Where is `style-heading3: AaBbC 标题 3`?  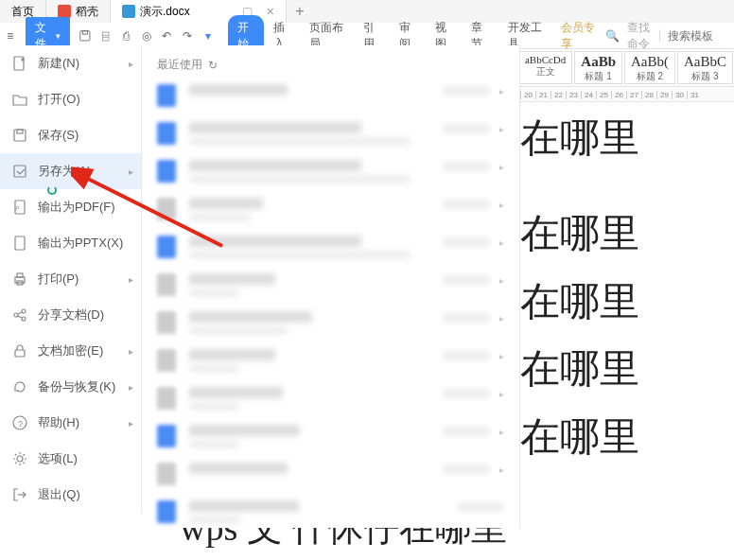 style-heading3: AaBbC 标题 3 is located at coordinates (706, 68).